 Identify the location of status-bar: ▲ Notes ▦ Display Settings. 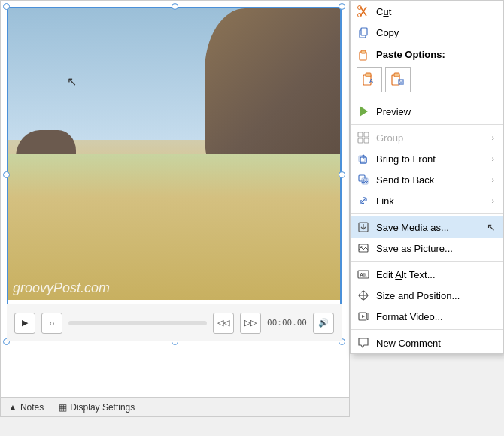
(175, 407).